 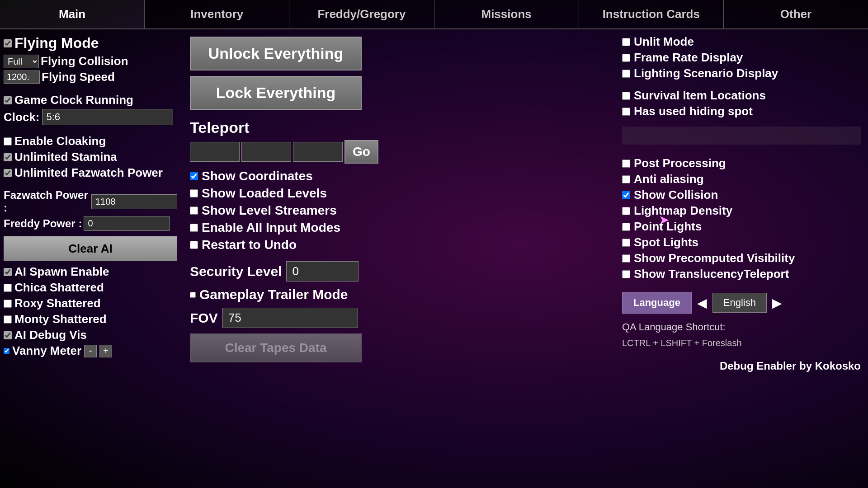 I want to click on ai-debug-checkbox, so click(x=8, y=335).